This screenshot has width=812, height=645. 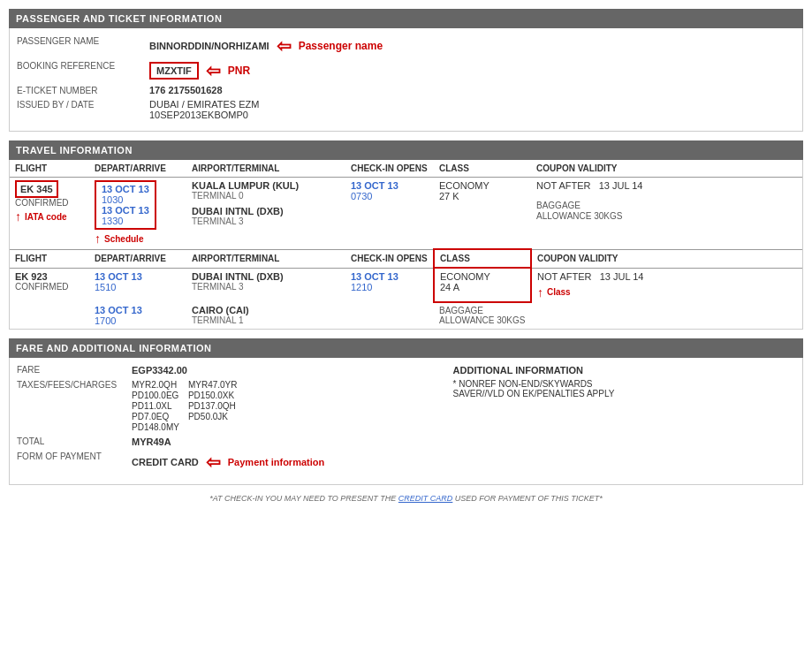 What do you see at coordinates (622, 277) in the screenshot?
I see `flight2-validity-date: 13 JUL 14` at bounding box center [622, 277].